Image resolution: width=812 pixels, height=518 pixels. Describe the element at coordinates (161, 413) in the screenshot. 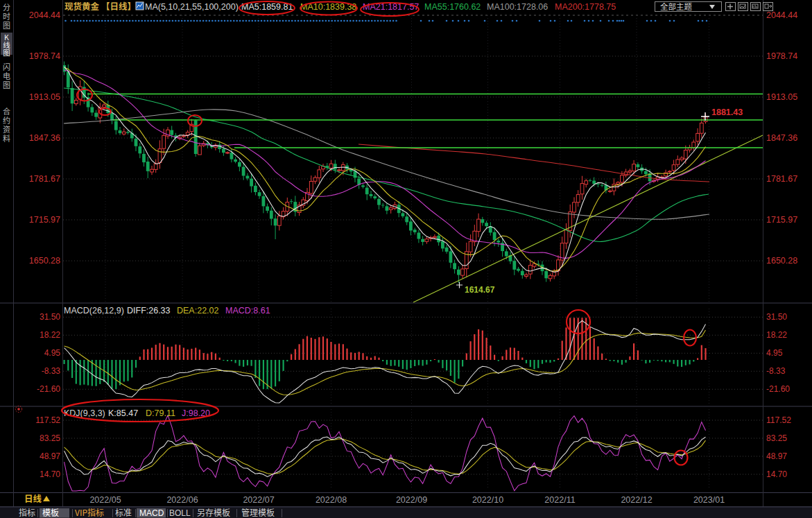

I see `svg-text: D:79.11` at that location.